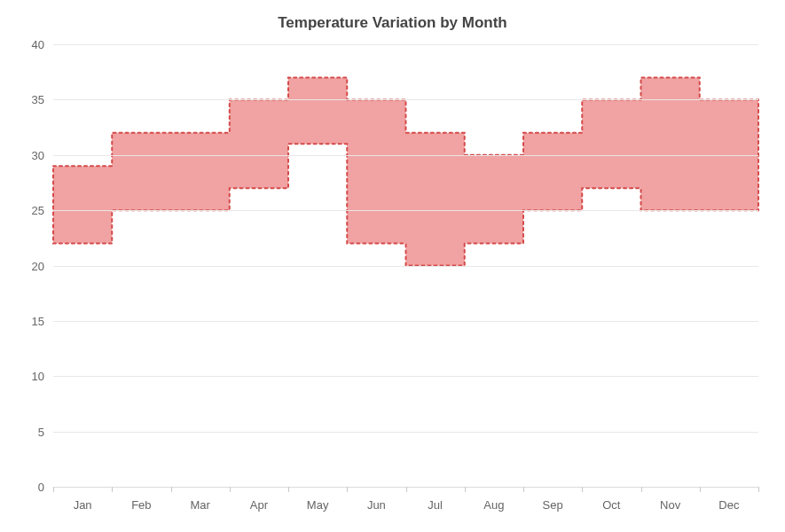 This screenshot has height=532, width=785. Describe the element at coordinates (83, 505) in the screenshot. I see `x-tick-label: Jan` at that location.